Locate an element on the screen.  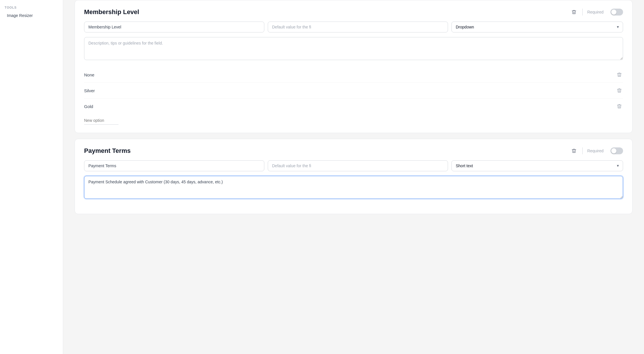
option-label: Silver is located at coordinates (90, 91).